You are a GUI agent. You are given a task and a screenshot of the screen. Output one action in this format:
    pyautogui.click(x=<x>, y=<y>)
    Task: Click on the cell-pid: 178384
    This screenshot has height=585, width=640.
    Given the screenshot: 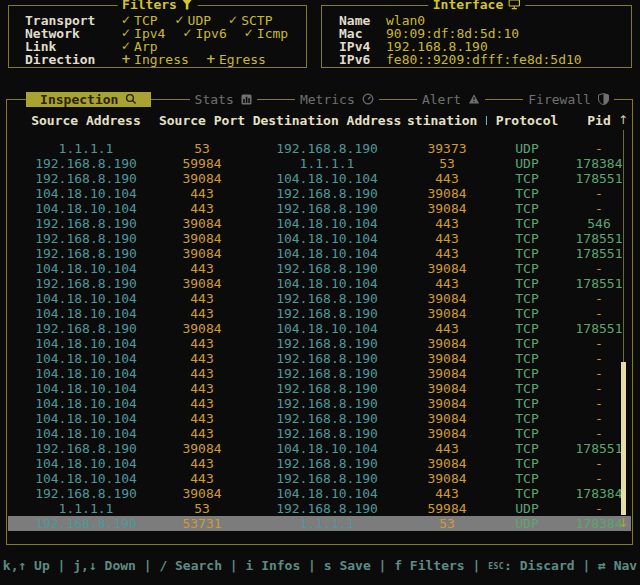 What is the action you would take?
    pyautogui.click(x=599, y=164)
    